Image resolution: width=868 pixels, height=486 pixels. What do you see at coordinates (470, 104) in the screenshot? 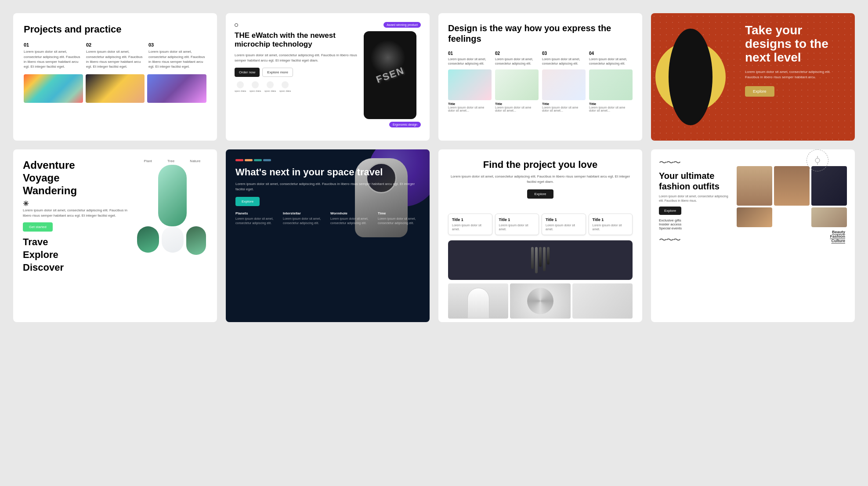
I see `design-item-title-1: Title` at bounding box center [470, 104].